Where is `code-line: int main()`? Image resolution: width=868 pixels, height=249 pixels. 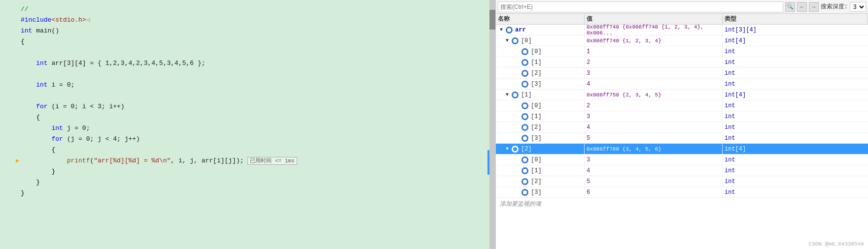 code-line: int main() is located at coordinates (247, 31).